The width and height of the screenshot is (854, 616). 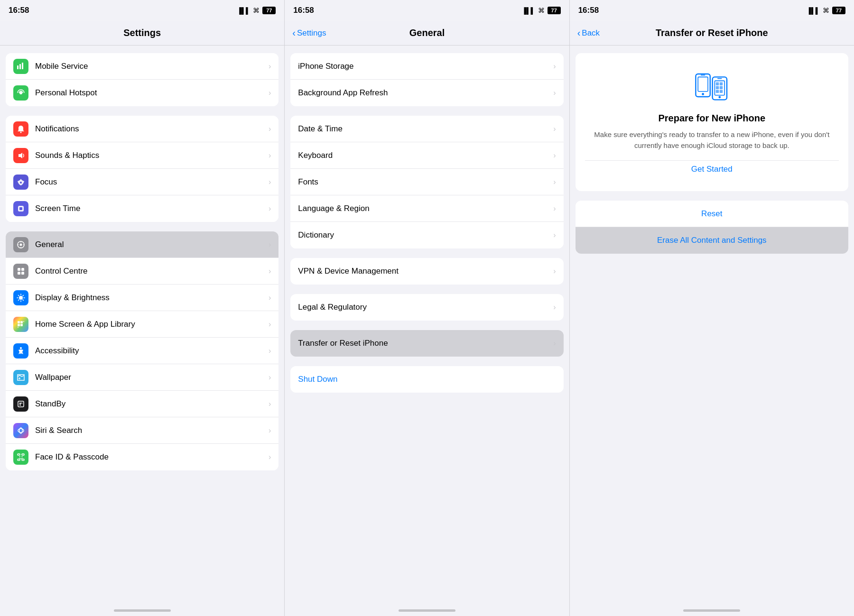 I want to click on row-date-time: Date & Time ›, so click(x=427, y=129).